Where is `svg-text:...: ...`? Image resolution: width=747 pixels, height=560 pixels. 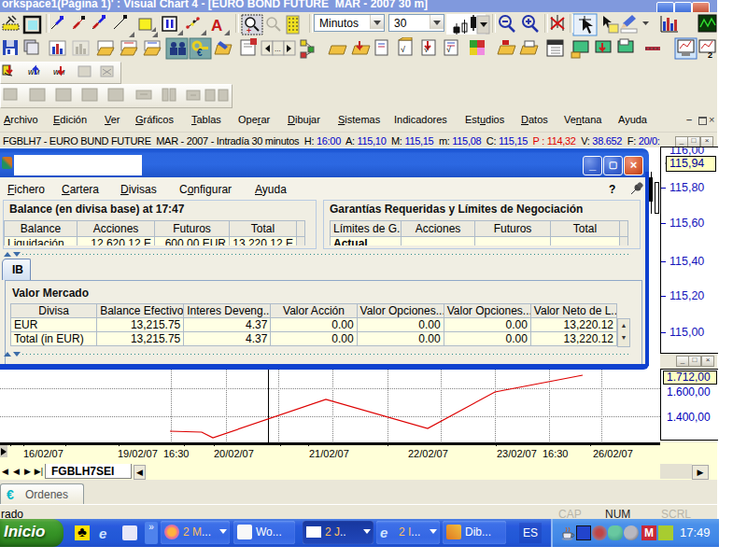 svg-text:...: ... is located at coordinates (278, 49).